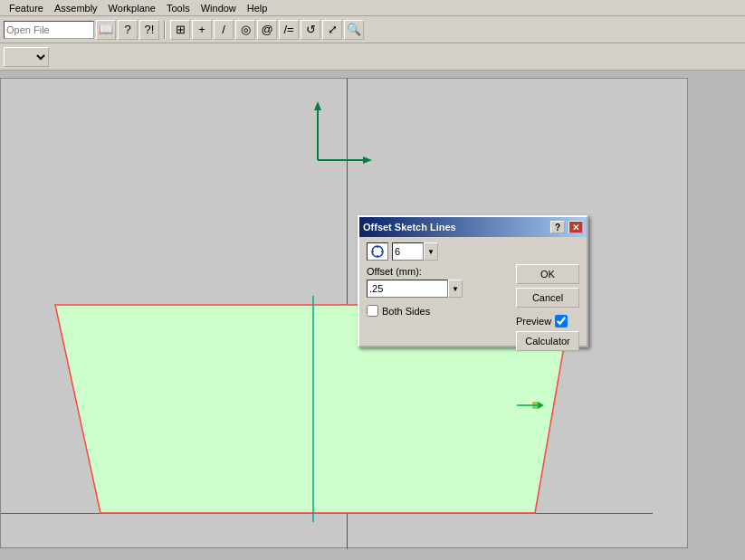 Image resolution: width=745 pixels, height=560 pixels. What do you see at coordinates (473, 252) in the screenshot?
I see `number-row: ▼` at bounding box center [473, 252].